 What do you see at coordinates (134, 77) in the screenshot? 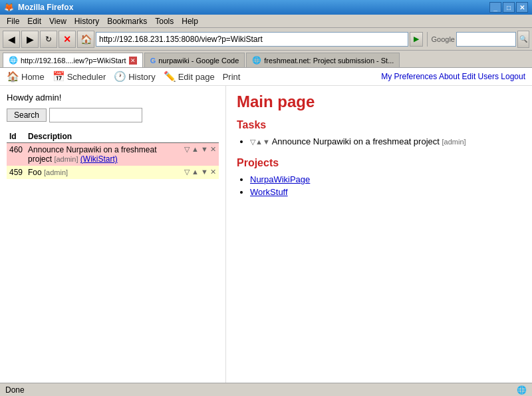
I see `nav-history: 🕐 History` at bounding box center [134, 77].